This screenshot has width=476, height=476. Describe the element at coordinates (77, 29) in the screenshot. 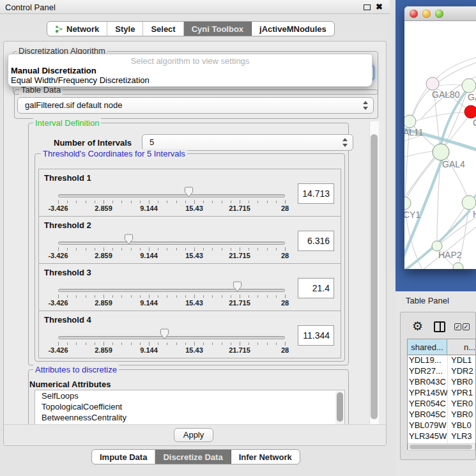

I see `tab-network: Network` at that location.